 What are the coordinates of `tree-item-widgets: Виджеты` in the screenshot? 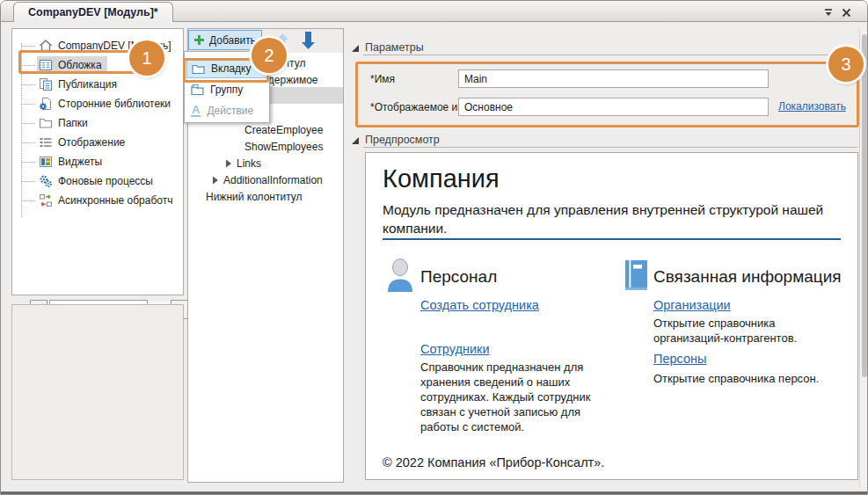 It's located at (98, 162).